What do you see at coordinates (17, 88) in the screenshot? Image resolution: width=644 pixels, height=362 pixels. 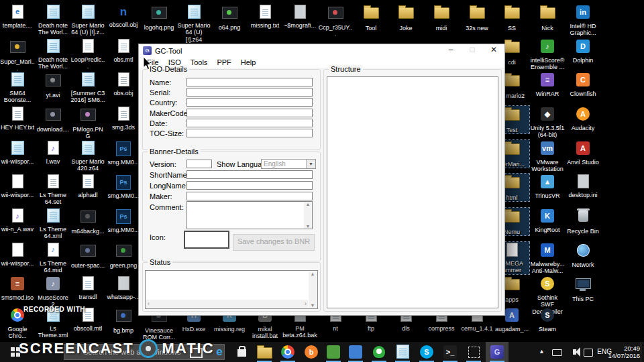 I see `desktop-icon-sm64-boonste: SM64 Boonste...` at bounding box center [17, 88].